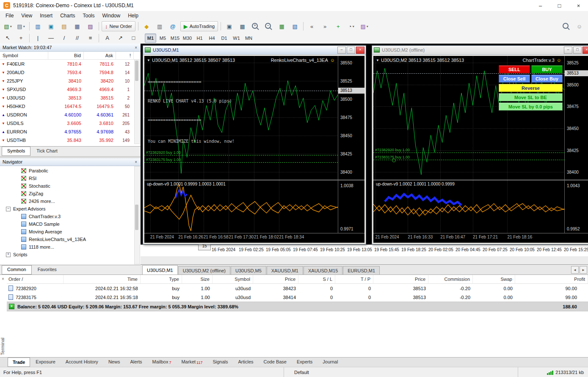  Describe the element at coordinates (8, 38) in the screenshot. I see `cursor-icon: ↖` at that location.